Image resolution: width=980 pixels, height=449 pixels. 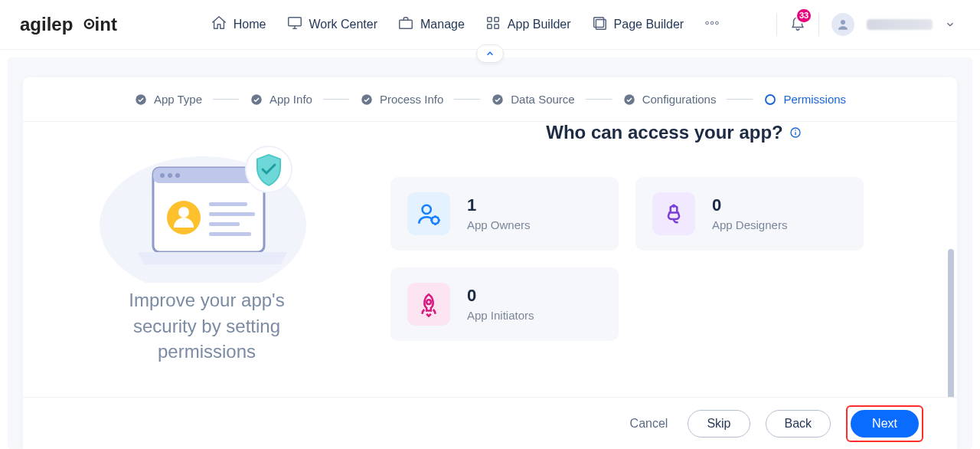 I want to click on home-icon, so click(x=219, y=25).